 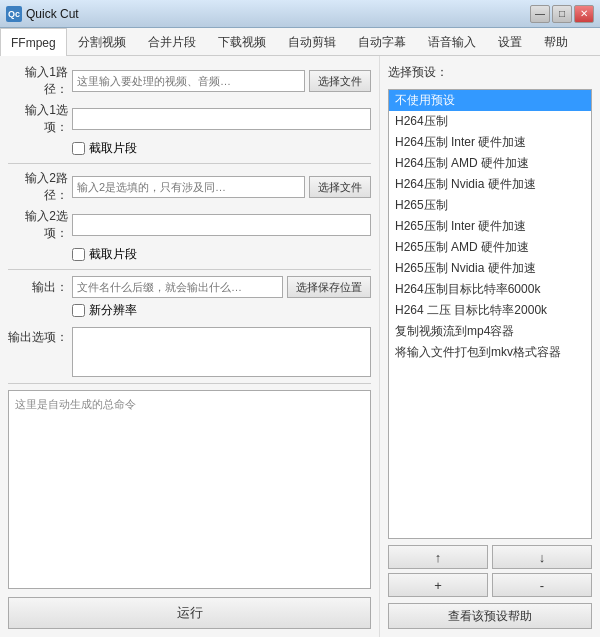 I want to click on close-button: ✕, so click(x=584, y=14).